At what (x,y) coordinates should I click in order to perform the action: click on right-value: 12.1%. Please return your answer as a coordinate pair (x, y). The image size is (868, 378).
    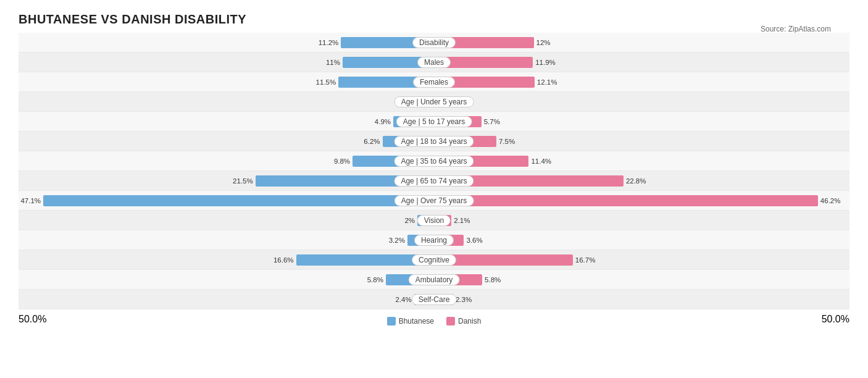
    Looking at the image, I should click on (548, 82).